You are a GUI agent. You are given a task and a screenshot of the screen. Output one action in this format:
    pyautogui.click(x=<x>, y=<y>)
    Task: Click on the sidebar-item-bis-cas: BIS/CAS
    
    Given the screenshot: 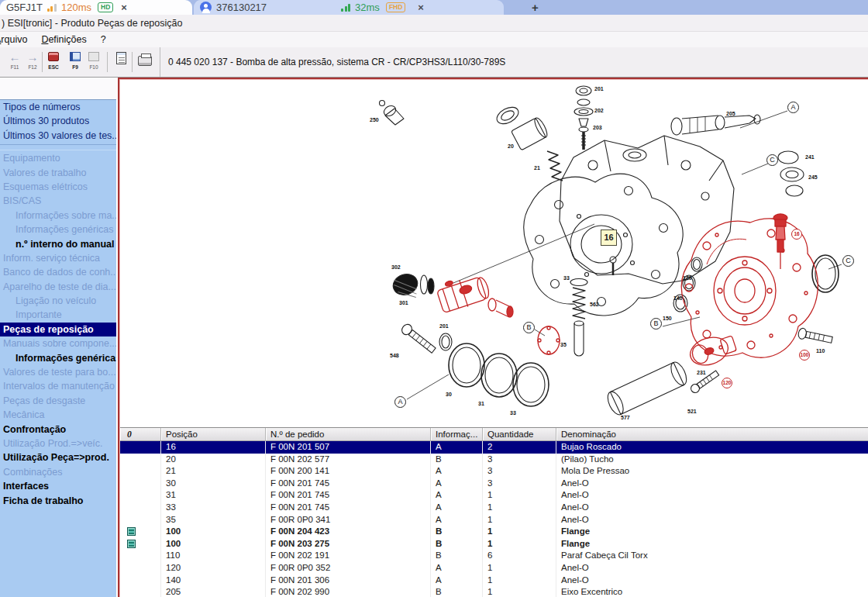 What is the action you would take?
    pyautogui.click(x=58, y=201)
    